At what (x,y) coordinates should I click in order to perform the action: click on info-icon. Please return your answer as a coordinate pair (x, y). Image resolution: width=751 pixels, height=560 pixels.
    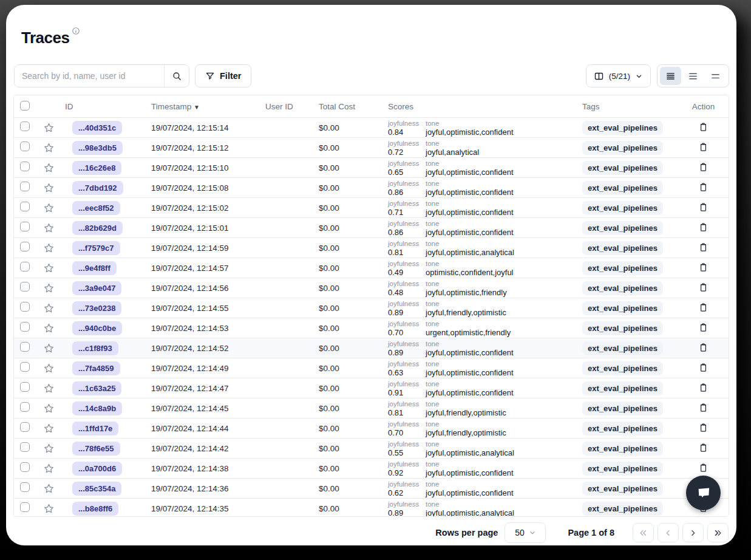
    Looking at the image, I should click on (76, 31).